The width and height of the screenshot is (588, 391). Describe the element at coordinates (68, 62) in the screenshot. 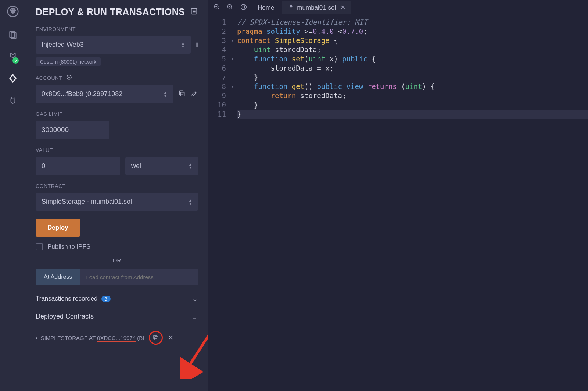

I see `network-chip: Custom (80001) network` at that location.